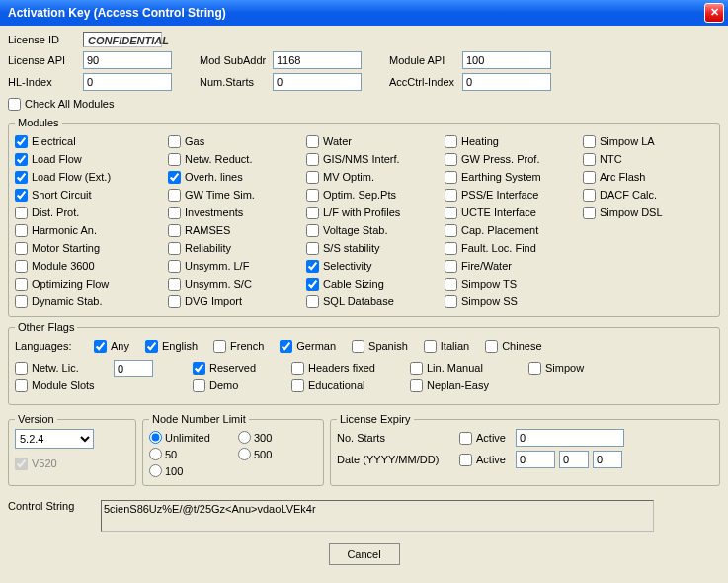 Image resolution: width=728 pixels, height=583 pixels. What do you see at coordinates (54, 439) in the screenshot?
I see `version-select: 5.2.4` at bounding box center [54, 439].